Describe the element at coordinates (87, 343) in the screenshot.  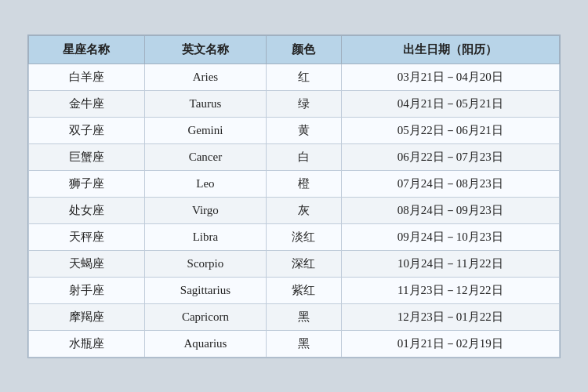
I see `cell-zh: 水瓶座` at that location.